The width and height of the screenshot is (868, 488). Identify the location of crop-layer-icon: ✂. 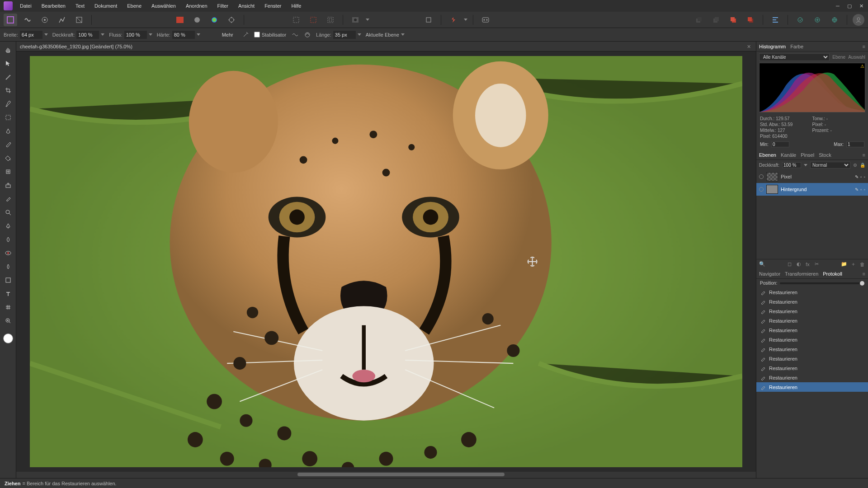
(817, 264).